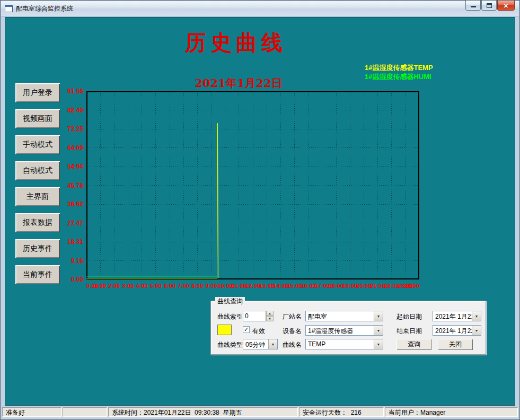  I want to click on sidebar: 用户登录 视频画面 手动模式 自动模式 主界面 报表数据 历史事件 当前事件, so click(38, 183).